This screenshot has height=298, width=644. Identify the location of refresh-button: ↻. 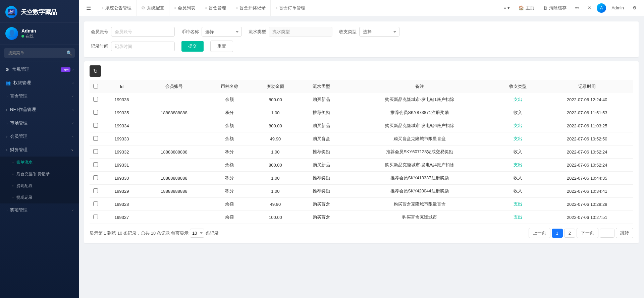
(95, 71).